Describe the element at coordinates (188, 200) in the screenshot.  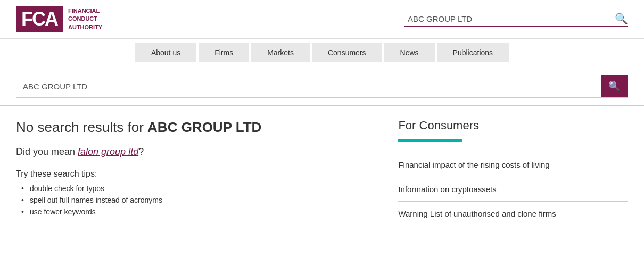
I see `tips-list: double check for typos spell out full na…` at that location.